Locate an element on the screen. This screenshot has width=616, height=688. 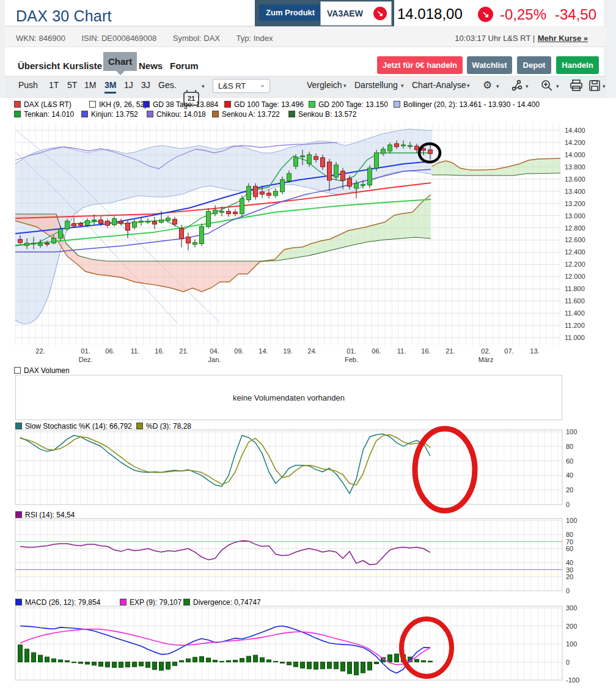
svg-text: 13.400 is located at coordinates (575, 191).